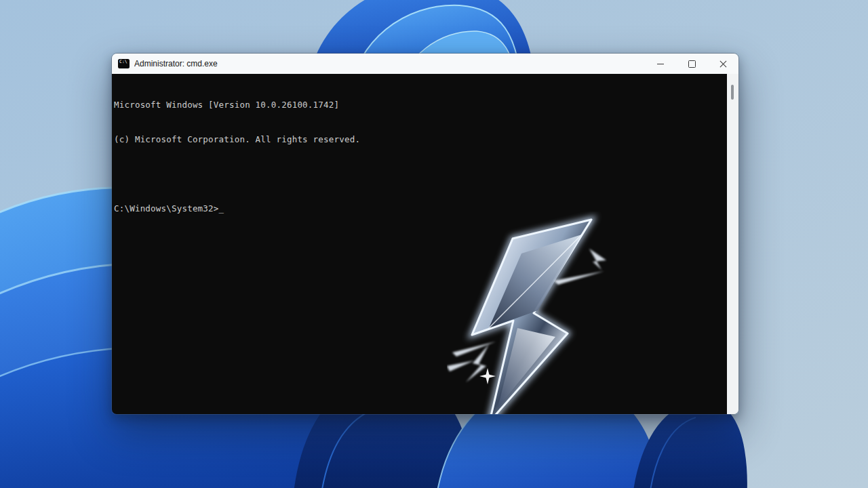 Image resolution: width=868 pixels, height=488 pixels. I want to click on minimize-icon, so click(660, 64).